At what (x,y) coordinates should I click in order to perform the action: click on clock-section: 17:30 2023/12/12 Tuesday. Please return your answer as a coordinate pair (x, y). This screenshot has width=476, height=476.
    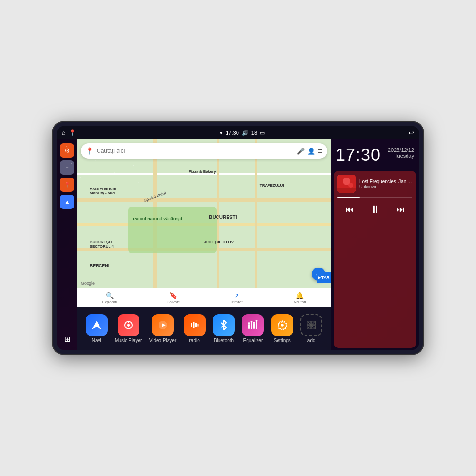
    Looking at the image, I should click on (375, 154).